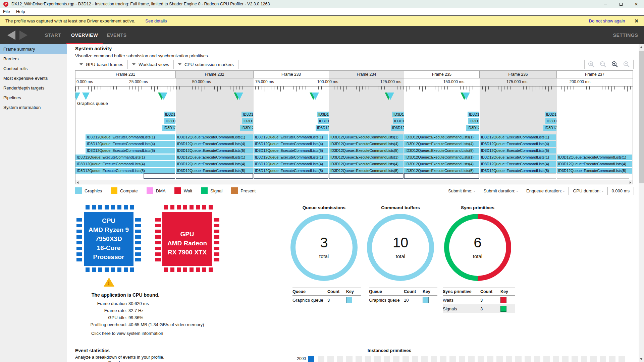  I want to click on maximize-button, so click(621, 4).